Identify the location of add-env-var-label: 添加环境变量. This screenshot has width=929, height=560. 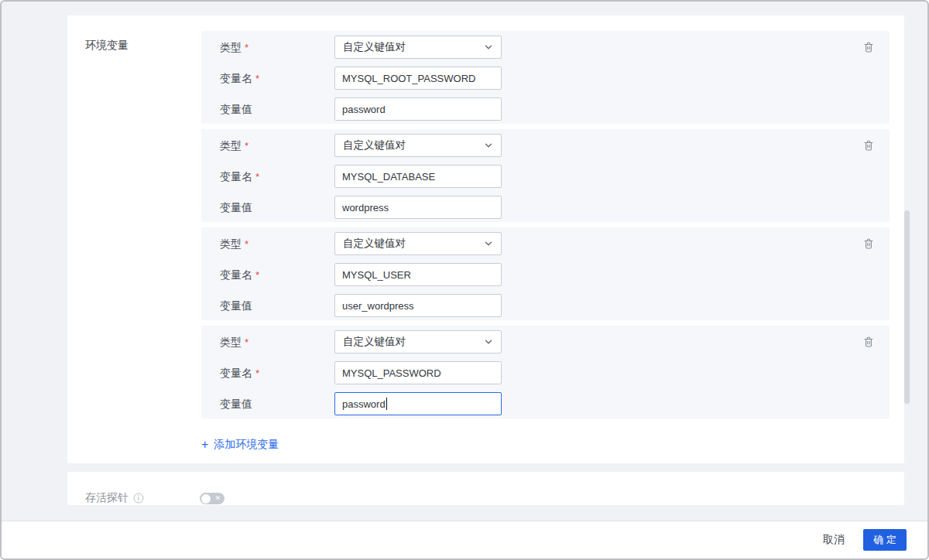
(246, 445).